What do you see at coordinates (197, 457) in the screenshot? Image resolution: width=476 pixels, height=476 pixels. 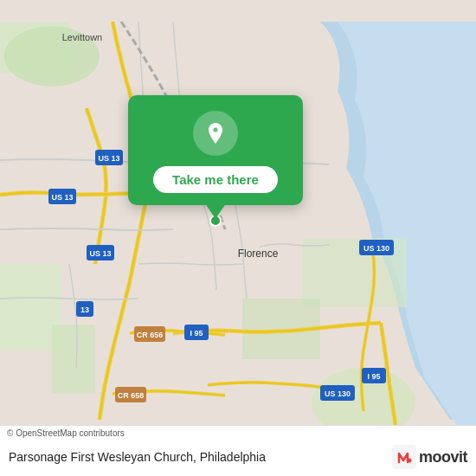 I see `location-name-text: Parsonage First Wesleyan Church, Philade…` at bounding box center [197, 457].